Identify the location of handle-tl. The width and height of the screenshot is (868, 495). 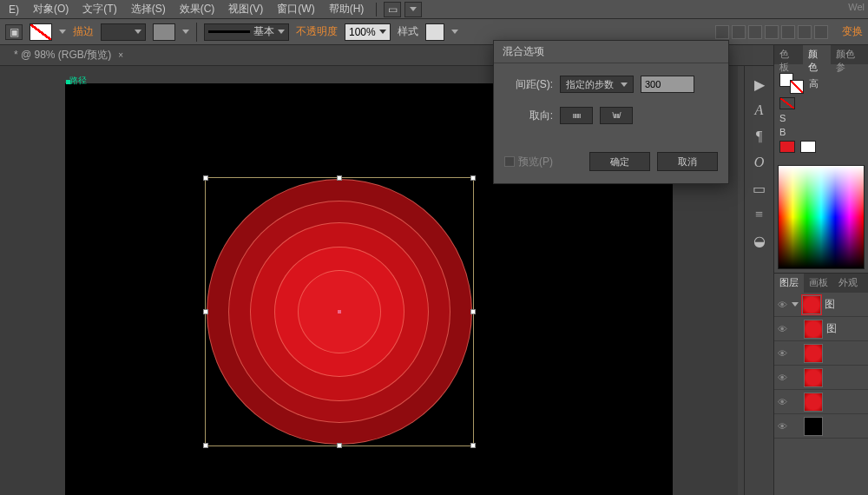
(206, 178).